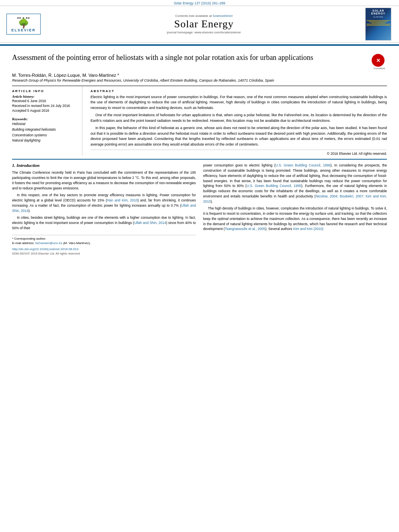 This screenshot has height=532, width=399. Describe the element at coordinates (25, 24) in the screenshot. I see `elsevier-logo: ■■ ■ ■■ 🌳 ELSEVIER` at that location.